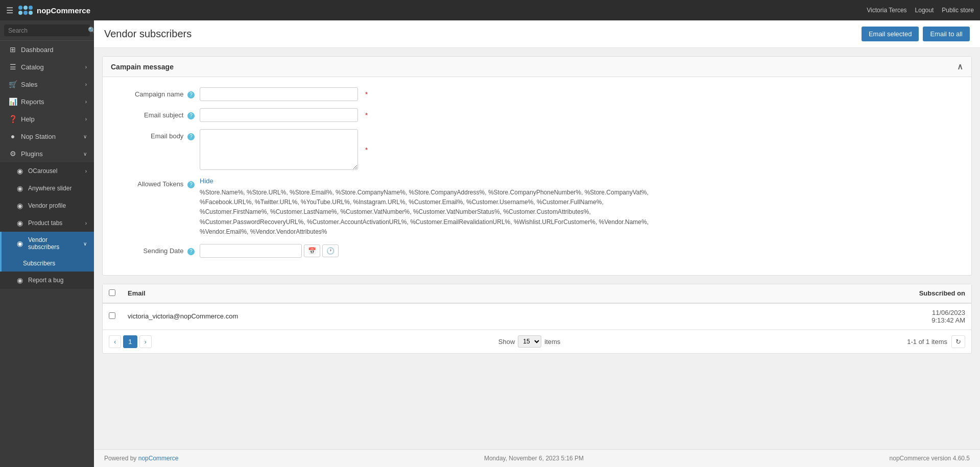 Image resolution: width=980 pixels, height=467 pixels. I want to click on pagination-info: 1-1 of 1 items ↻, so click(936, 342).